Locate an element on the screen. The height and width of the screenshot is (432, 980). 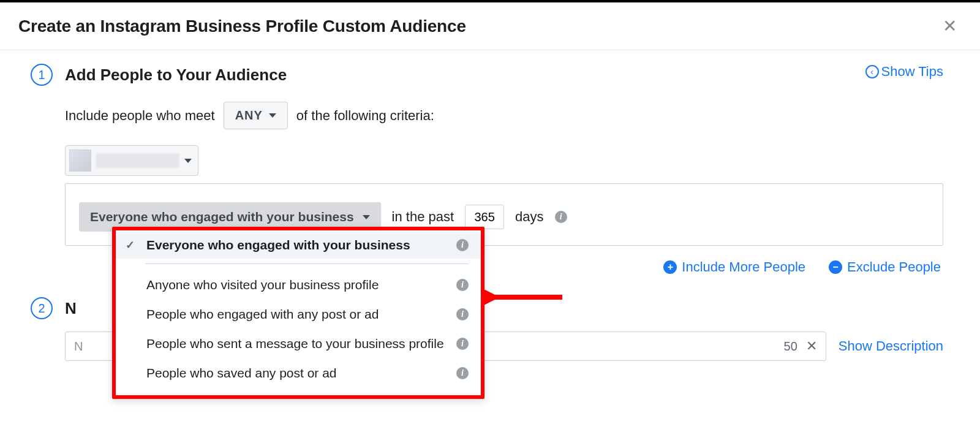
criteria-prefix: Include people who meet is located at coordinates (140, 116).